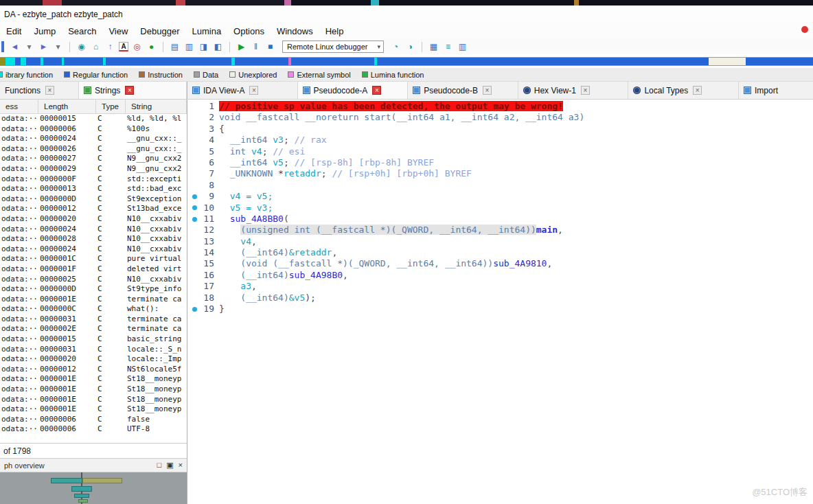 Image resolution: width=813 pixels, height=504 pixels. I want to click on trace-icon: ◑, so click(411, 47).